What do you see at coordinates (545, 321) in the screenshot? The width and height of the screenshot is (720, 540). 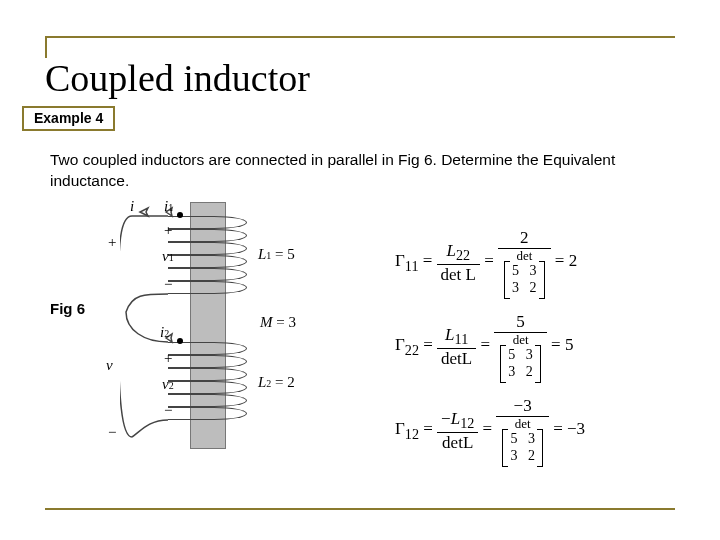 I see `equation-gamma22: Γ22 = L11 detL = 5 det 5 33 2 = 5` at bounding box center [545, 321].